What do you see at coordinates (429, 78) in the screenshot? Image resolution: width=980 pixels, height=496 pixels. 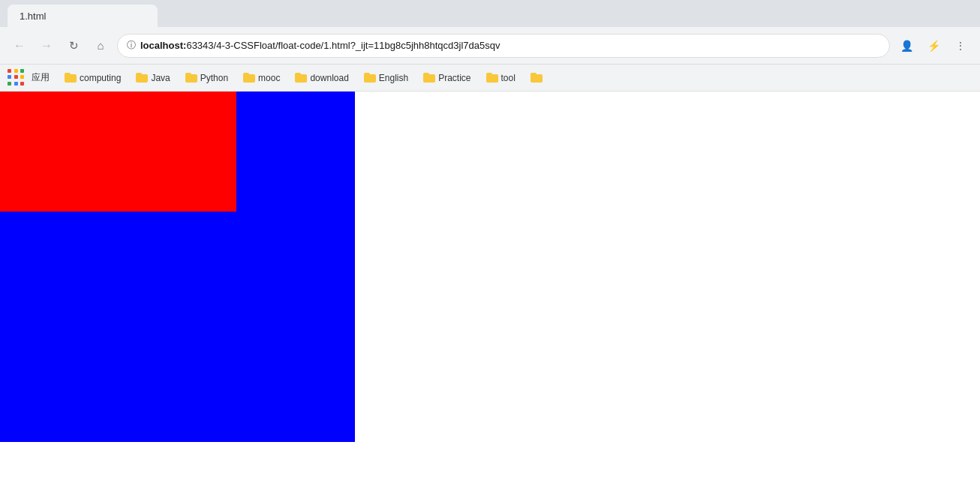 I see `folder-icon-practice` at bounding box center [429, 78].